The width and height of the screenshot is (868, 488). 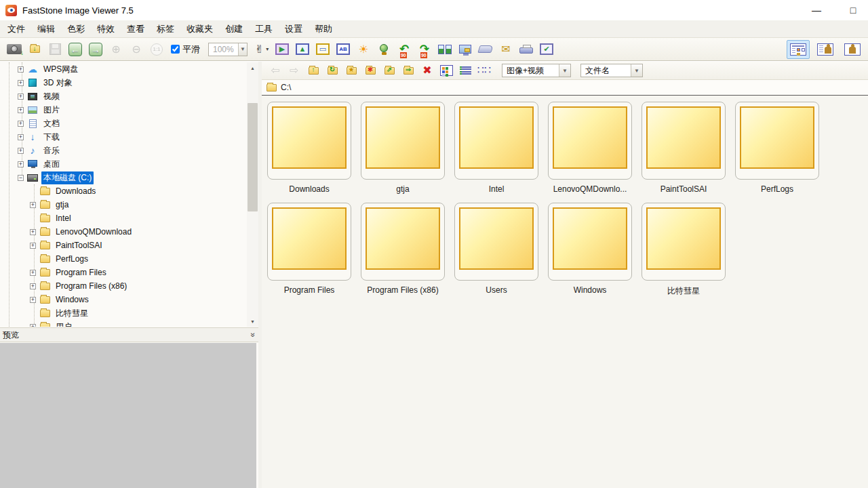 I want to click on tree-scrollbar: ▲ ▼, so click(x=252, y=195).